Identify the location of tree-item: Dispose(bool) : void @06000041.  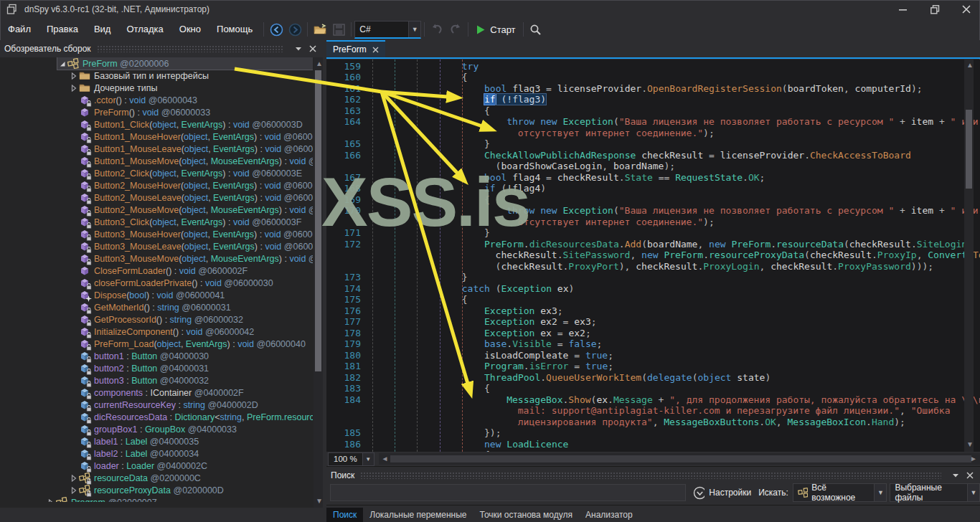
(156, 295).